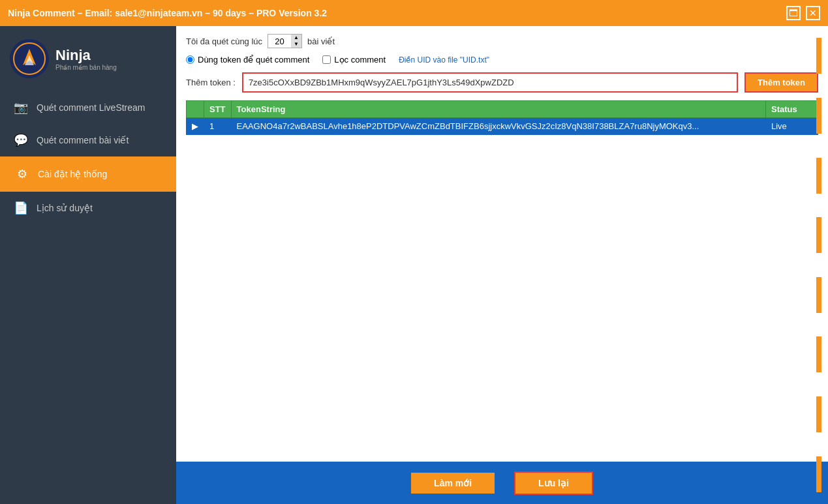 The width and height of the screenshot is (828, 504). Describe the element at coordinates (88, 59) in the screenshot. I see `logo-area: Ninja Phần mềm bán hàng` at that location.